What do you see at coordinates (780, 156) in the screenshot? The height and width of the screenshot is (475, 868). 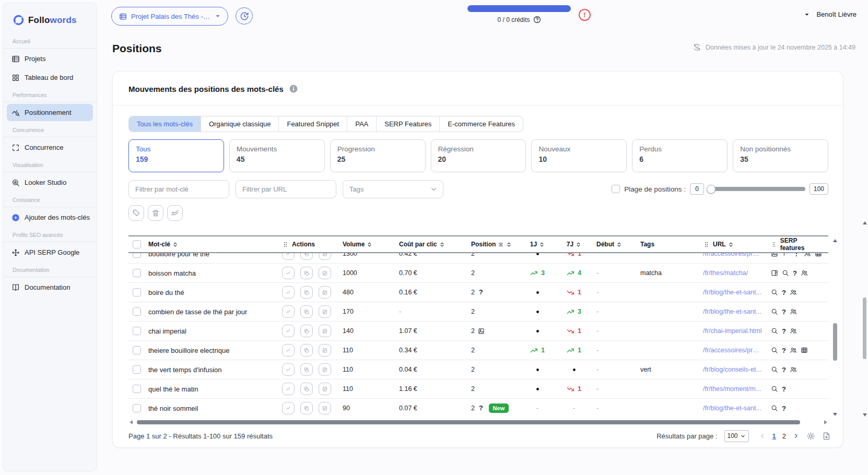 I see `stat-card-non-positionnes: Non positionnés35` at bounding box center [780, 156].